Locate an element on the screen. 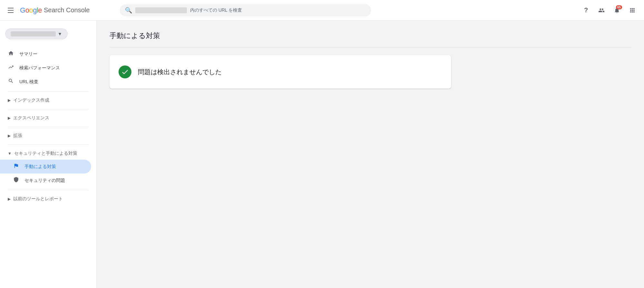 This screenshot has height=288, width=644. search-suffix: 内のすべての URL を検査 is located at coordinates (216, 10).